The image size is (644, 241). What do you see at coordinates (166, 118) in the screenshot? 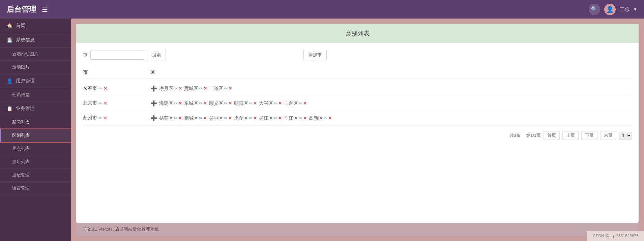
I see `district-name: 姑苏区` at bounding box center [166, 118].